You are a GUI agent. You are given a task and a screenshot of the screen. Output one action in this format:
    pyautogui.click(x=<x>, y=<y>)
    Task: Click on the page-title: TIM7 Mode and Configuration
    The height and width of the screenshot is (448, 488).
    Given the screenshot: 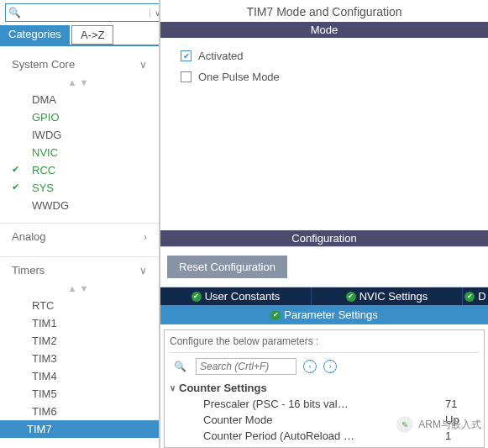 What is the action you would take?
    pyautogui.click(x=324, y=11)
    